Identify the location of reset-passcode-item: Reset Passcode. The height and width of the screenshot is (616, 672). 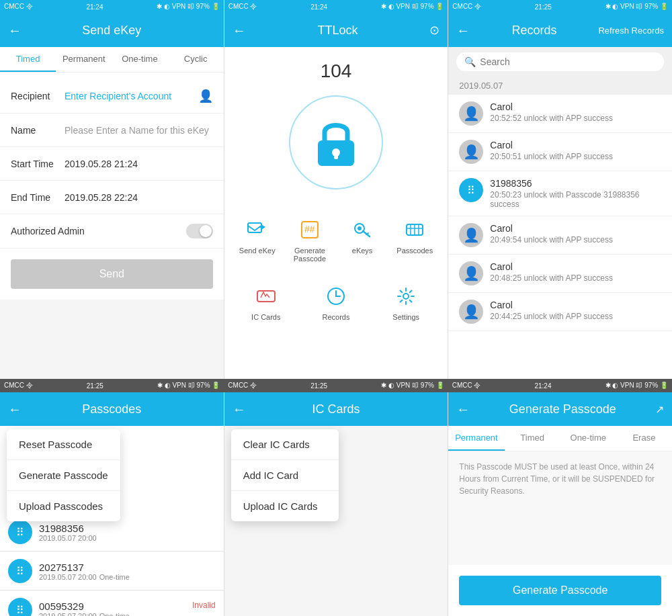
(63, 445).